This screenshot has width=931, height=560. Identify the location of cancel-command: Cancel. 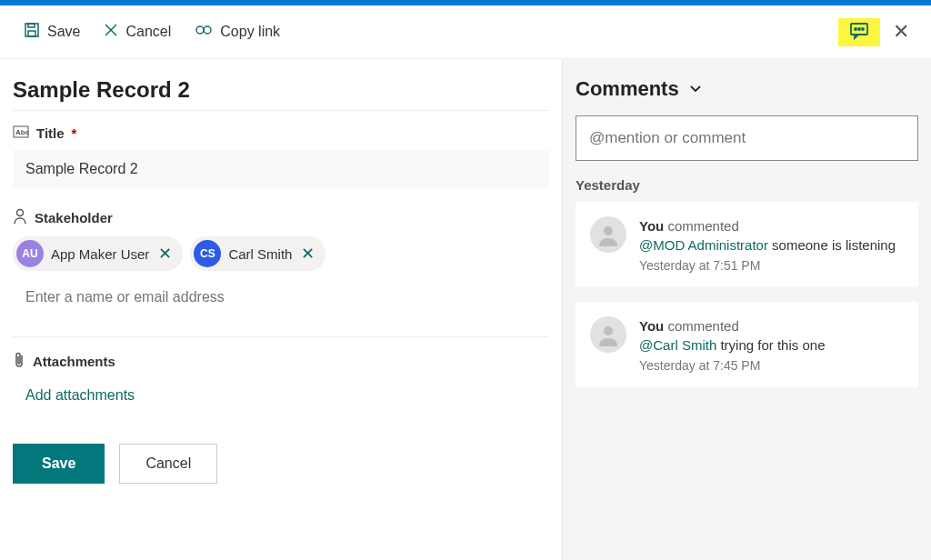
(137, 32).